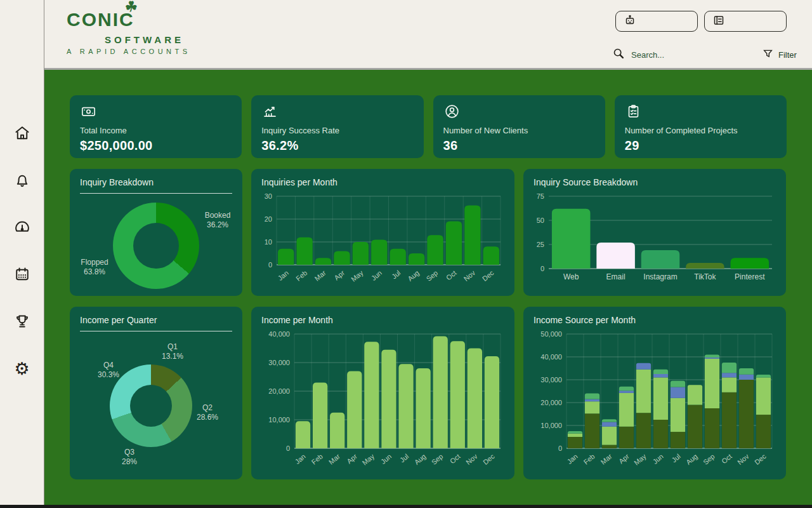 The width and height of the screenshot is (812, 508). Describe the element at coordinates (745, 22) in the screenshot. I see `form-builder-button` at that location.